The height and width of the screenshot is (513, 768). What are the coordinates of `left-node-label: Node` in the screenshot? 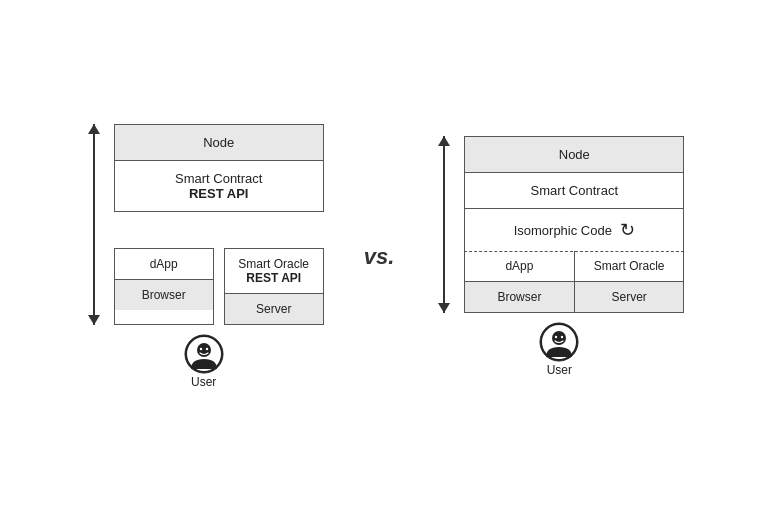 It's located at (218, 142).